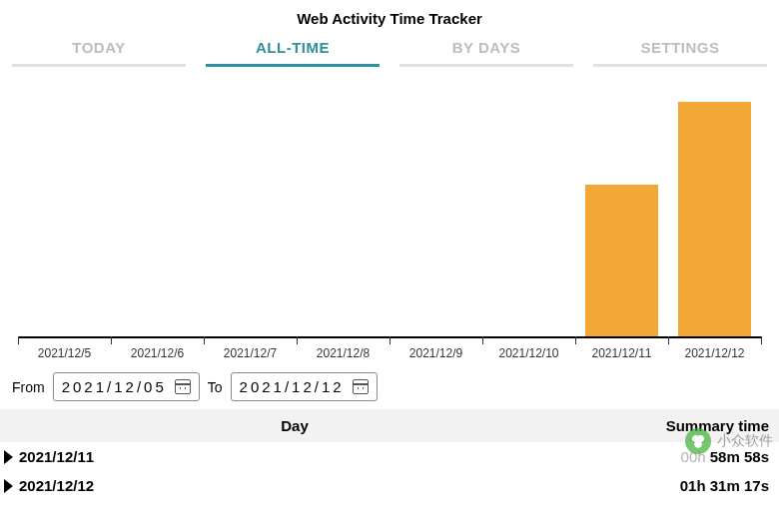 The width and height of the screenshot is (779, 532). What do you see at coordinates (304, 387) in the screenshot?
I see `to-date-input: 2021/12/12` at bounding box center [304, 387].